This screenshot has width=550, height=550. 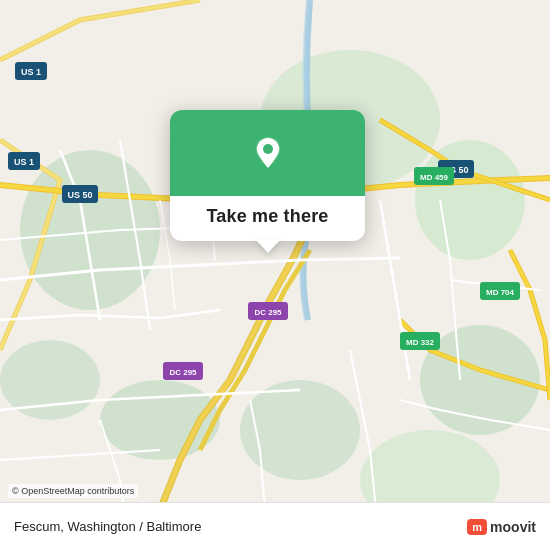 What do you see at coordinates (500, 292) in the screenshot?
I see `svg-text: MD 704` at bounding box center [500, 292].